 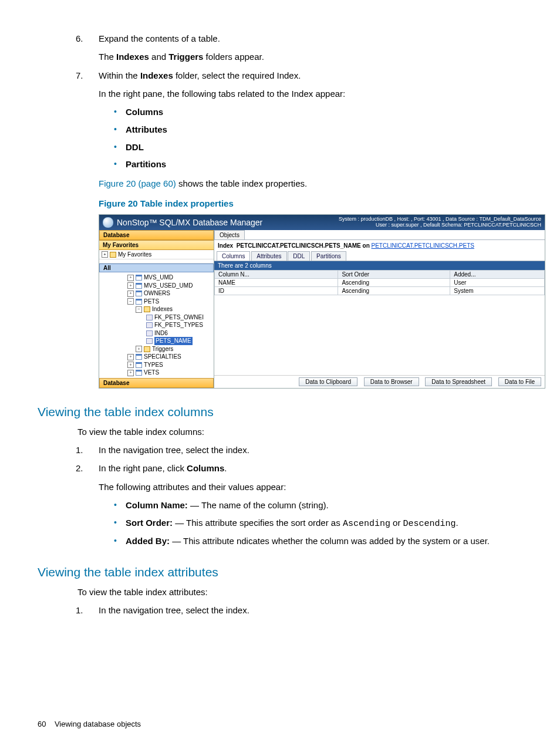 What do you see at coordinates (89, 724) in the screenshot?
I see `page-footer: 60 Viewing database objects` at bounding box center [89, 724].